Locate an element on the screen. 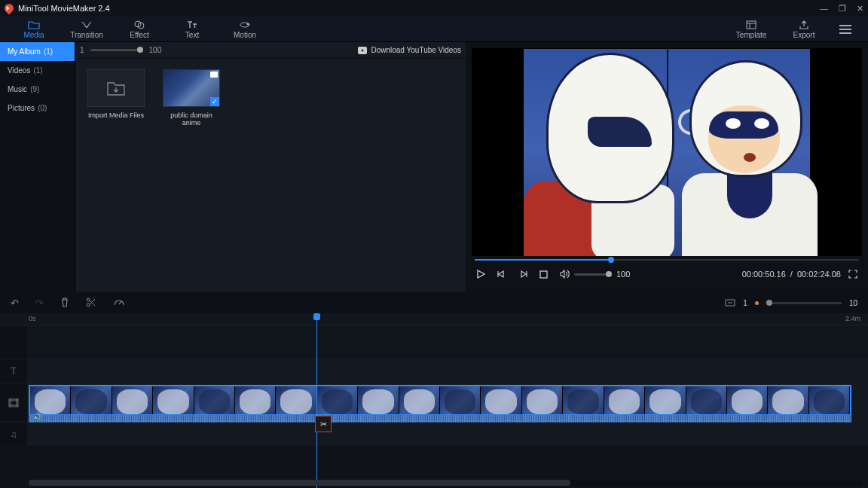 This screenshot has width=868, height=488. app-logo-icon is located at coordinates (9, 9).